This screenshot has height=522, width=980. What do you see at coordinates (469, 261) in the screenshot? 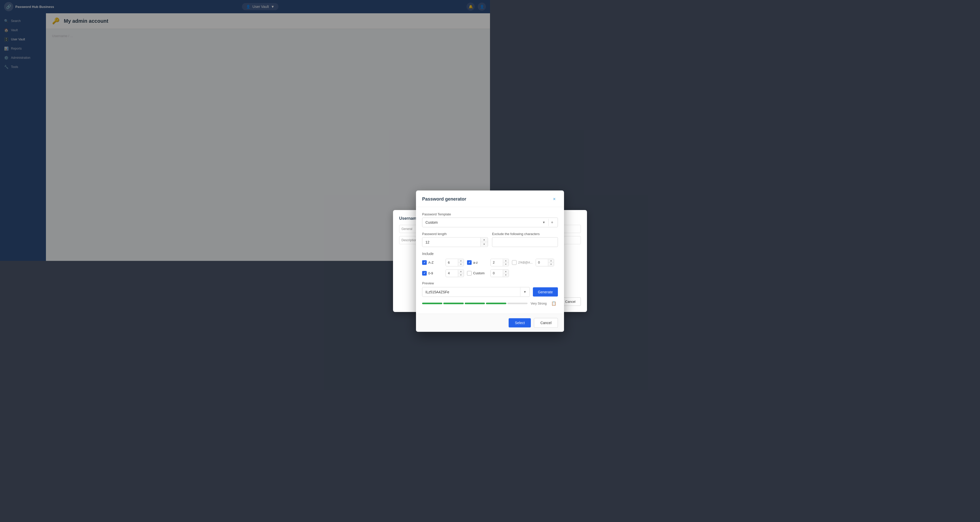
I see `check-icon-2: ✓` at bounding box center [469, 261].